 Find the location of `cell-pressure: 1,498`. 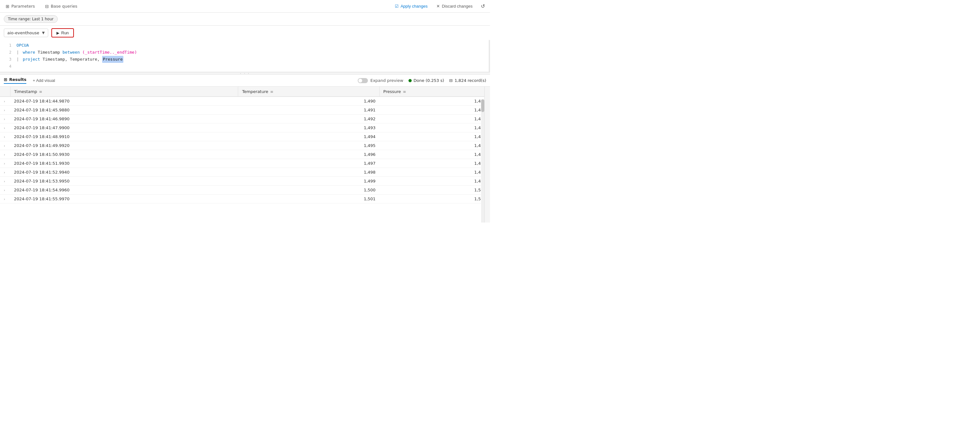

cell-pressure: 1,498 is located at coordinates (434, 172).